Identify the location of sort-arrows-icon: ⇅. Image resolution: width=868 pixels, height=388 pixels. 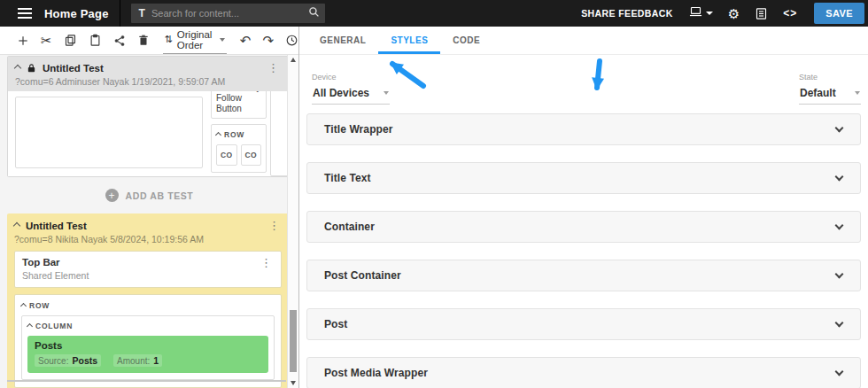
(168, 39).